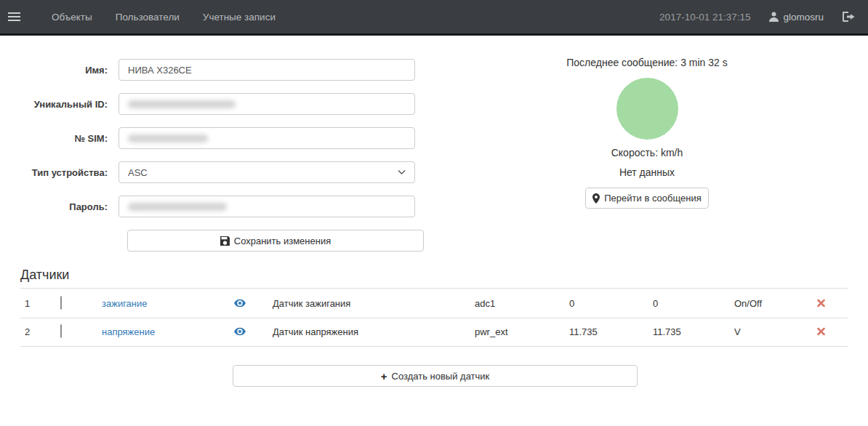 This screenshot has height=426, width=868. Describe the element at coordinates (283, 241) in the screenshot. I see `save-button-label: Сохранить изменения` at that location.